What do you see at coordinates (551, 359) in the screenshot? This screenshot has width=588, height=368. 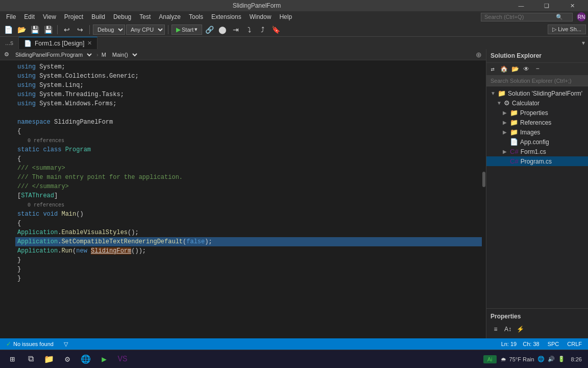 I see `volume-icon: 🔊` at bounding box center [551, 359].